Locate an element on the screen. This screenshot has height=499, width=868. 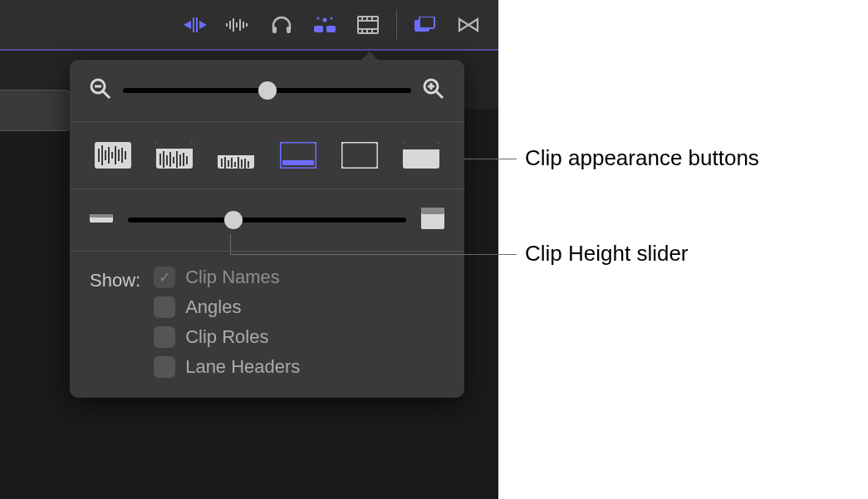
show-lane-headers-label: Lane Headers is located at coordinates (243, 367).